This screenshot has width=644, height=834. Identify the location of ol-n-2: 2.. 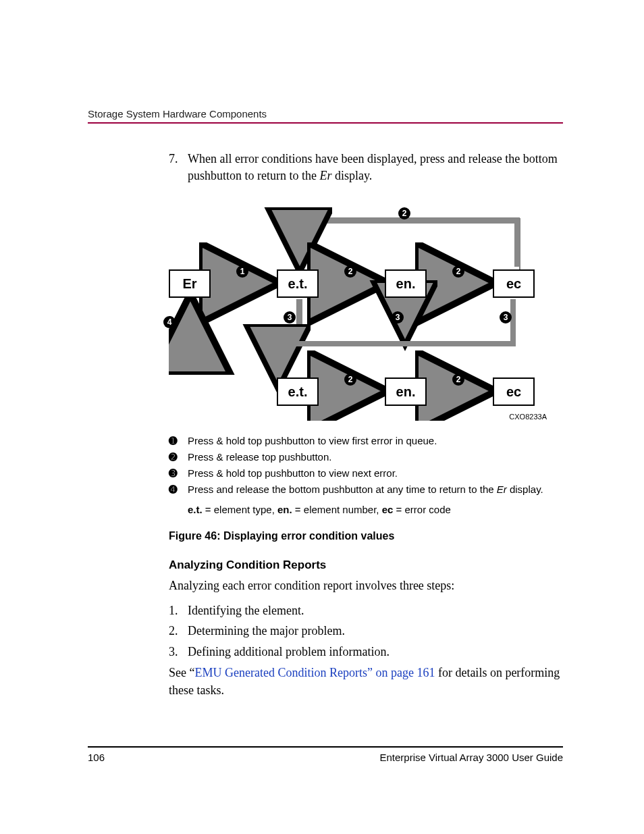
(178, 631).